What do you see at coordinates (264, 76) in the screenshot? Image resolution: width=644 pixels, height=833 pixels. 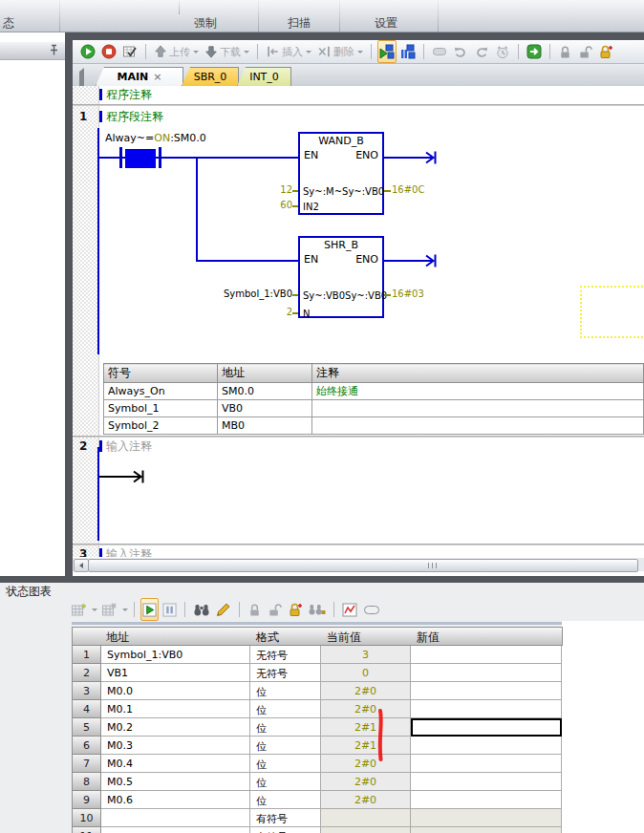 I see `tab-int0: INT_0` at bounding box center [264, 76].